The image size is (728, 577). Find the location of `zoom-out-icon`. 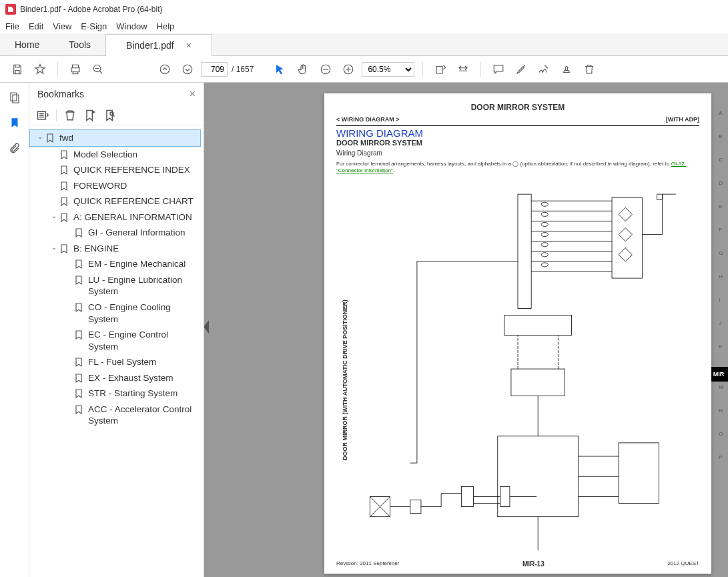

zoom-out-icon is located at coordinates (98, 69).